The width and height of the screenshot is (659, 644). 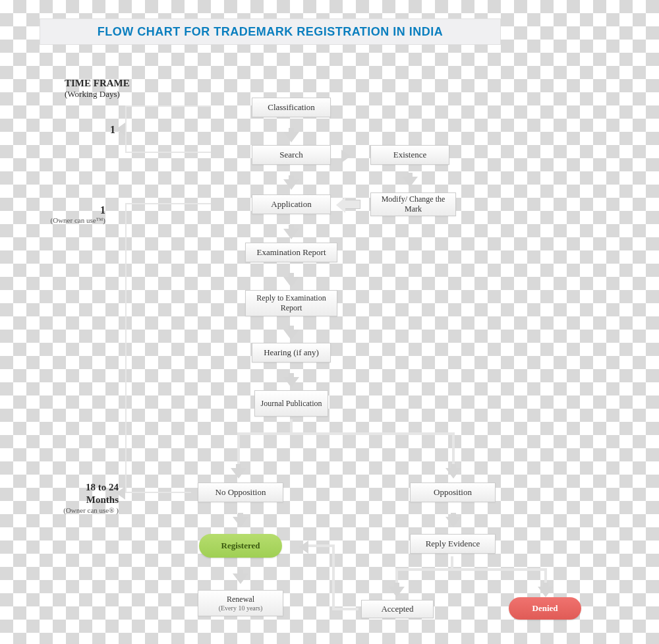 What do you see at coordinates (291, 252) in the screenshot?
I see `node-exam-report: Examination Report` at bounding box center [291, 252].